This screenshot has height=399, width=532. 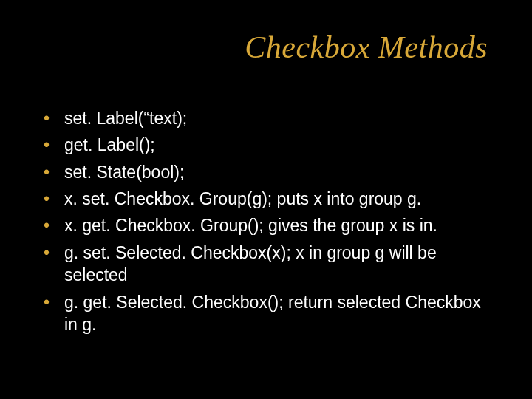 I want to click on list-item: set. State(bool);, so click(x=266, y=172).